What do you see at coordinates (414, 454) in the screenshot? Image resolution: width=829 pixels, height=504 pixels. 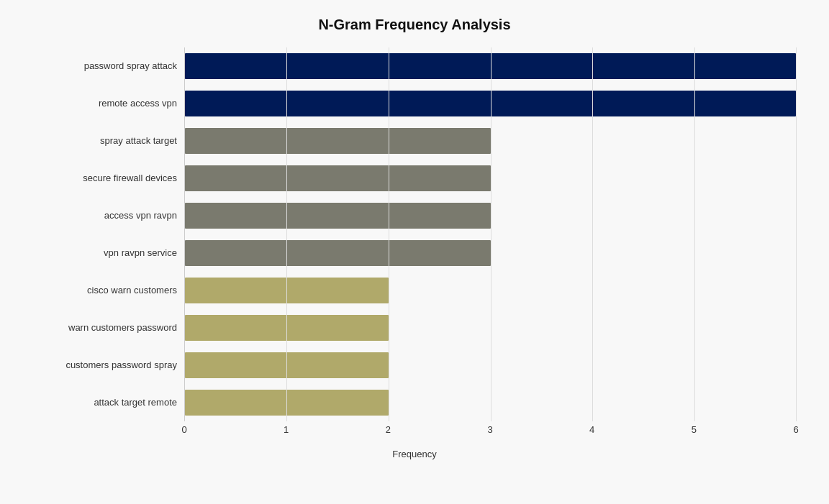 I see `x-axis-title: Frequency` at bounding box center [414, 454].